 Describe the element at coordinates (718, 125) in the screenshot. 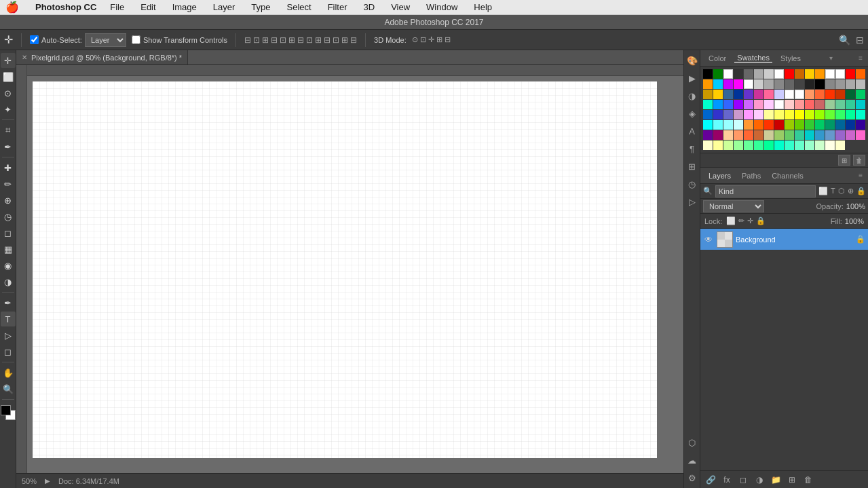

I see `swatch-u12` at that location.